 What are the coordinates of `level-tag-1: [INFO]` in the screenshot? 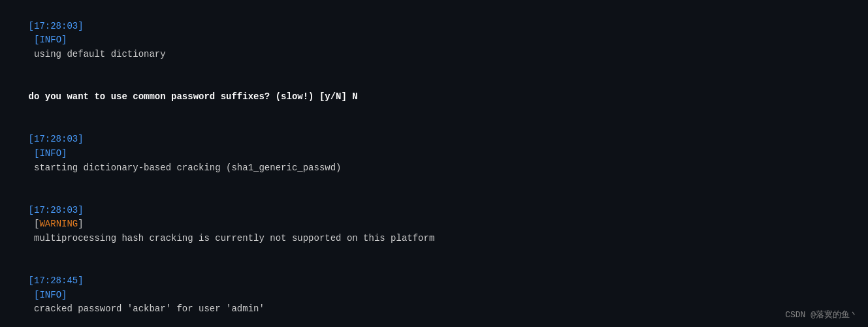 It's located at (48, 40).